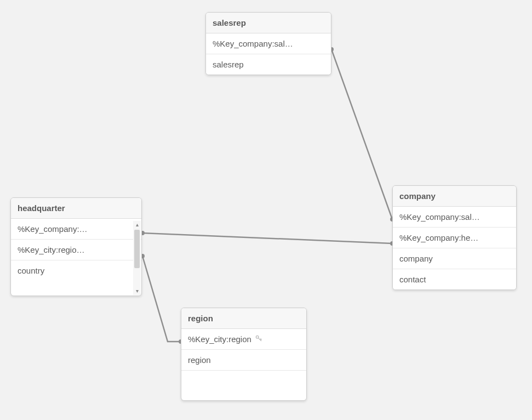 This screenshot has width=532, height=420. I want to click on scroll-up-arrow: ▴, so click(137, 225).